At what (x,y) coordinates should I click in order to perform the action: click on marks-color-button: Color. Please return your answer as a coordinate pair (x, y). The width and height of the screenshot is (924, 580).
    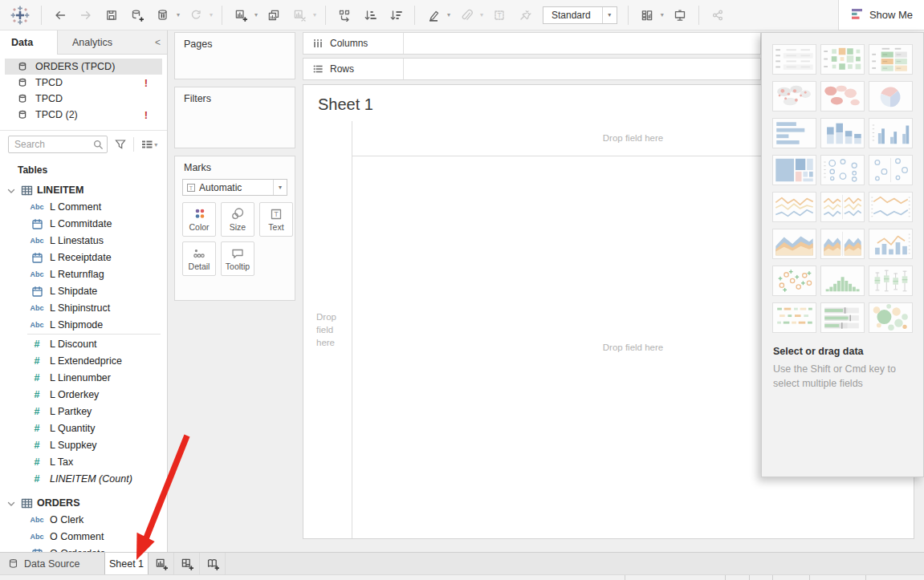
    Looking at the image, I should click on (199, 220).